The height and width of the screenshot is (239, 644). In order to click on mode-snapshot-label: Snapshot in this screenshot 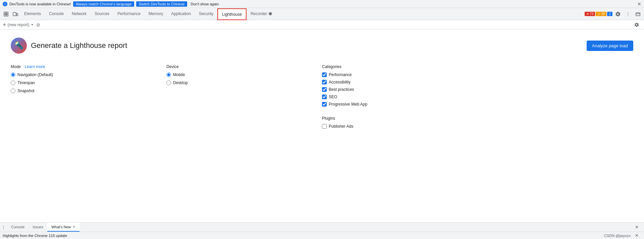, I will do `click(26, 91)`.